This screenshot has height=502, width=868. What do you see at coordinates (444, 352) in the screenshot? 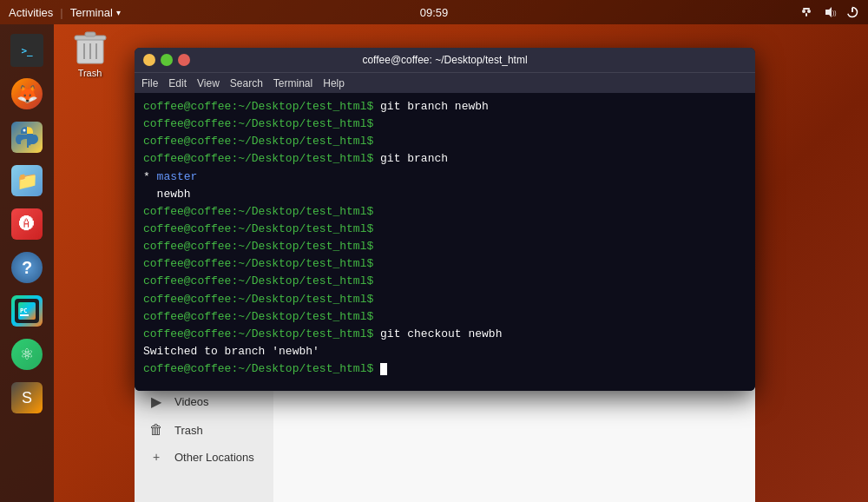
I see `terminal-line-15: Switched to branch 'newbh'` at bounding box center [444, 352].